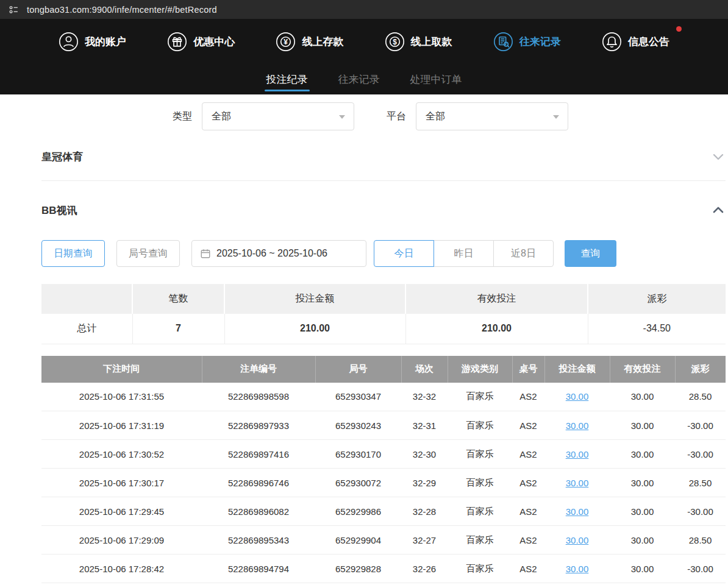 This screenshot has width=728, height=585. What do you see at coordinates (287, 79) in the screenshot?
I see `tab-bet-records: 投注纪录` at bounding box center [287, 79].